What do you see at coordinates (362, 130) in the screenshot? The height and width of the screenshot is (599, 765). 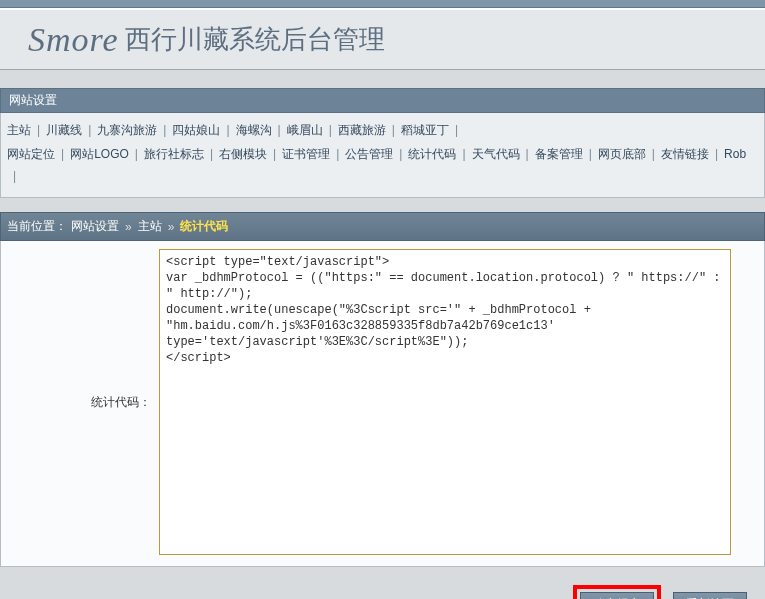 I see `site-nav-link: 西藏旅游` at bounding box center [362, 130].